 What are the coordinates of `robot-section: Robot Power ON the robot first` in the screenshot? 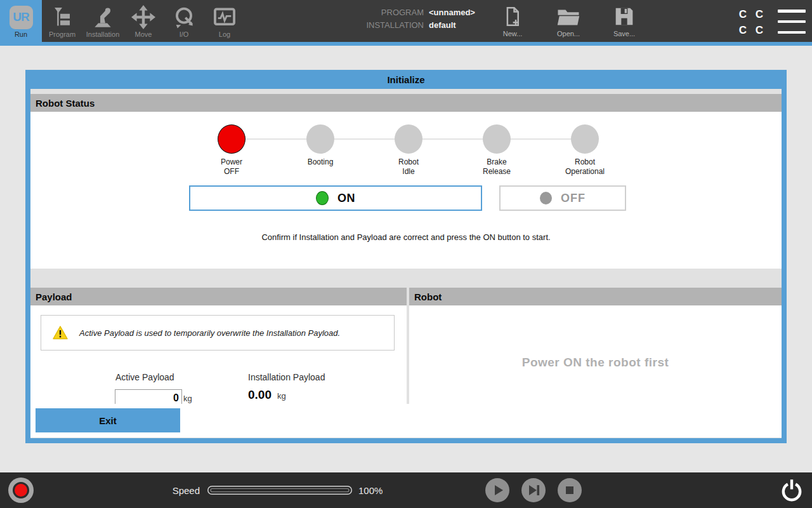 It's located at (595, 353).